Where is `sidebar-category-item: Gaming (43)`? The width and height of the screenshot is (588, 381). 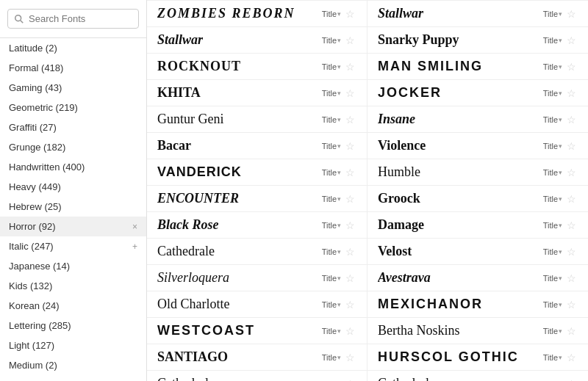 sidebar-category-item: Gaming (43) is located at coordinates (74, 88).